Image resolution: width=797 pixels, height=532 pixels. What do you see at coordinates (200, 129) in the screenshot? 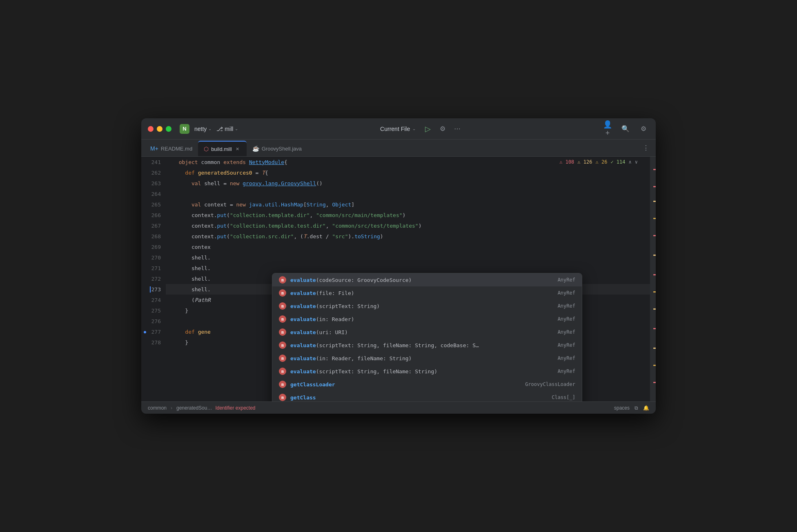
I see `project-name-label: netty` at bounding box center [200, 129].